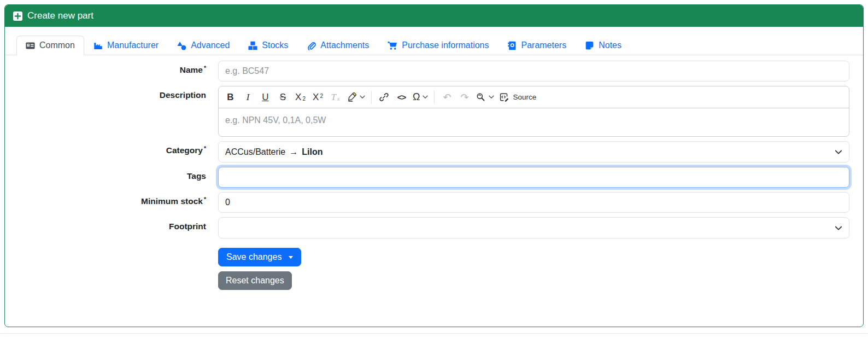 This screenshot has height=337, width=868. Describe the element at coordinates (116, 202) in the screenshot. I see `minimum-stock-label: Minimum stock*` at that location.